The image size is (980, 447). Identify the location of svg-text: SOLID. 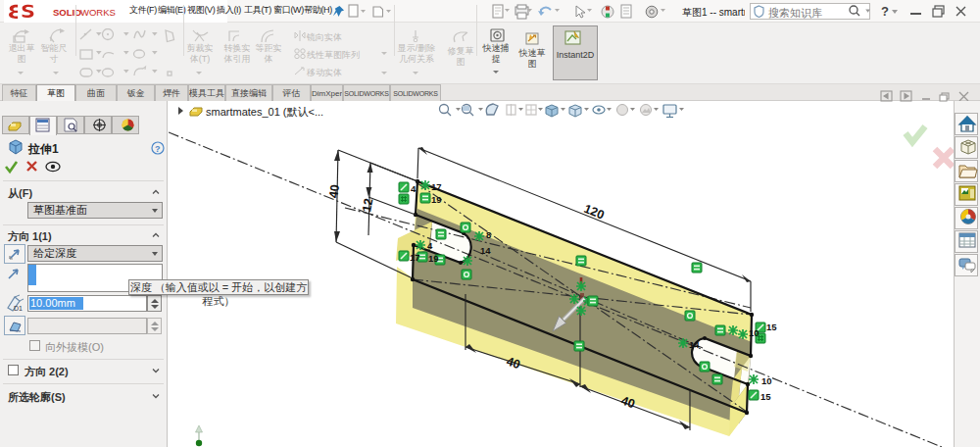
(67, 12).